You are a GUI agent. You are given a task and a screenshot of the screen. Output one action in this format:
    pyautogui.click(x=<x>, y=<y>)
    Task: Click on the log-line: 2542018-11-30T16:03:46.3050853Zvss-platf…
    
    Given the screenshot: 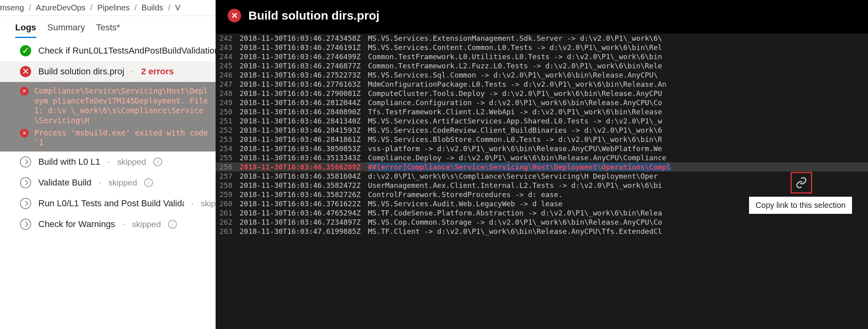 What is the action you would take?
    pyautogui.click(x=542, y=149)
    